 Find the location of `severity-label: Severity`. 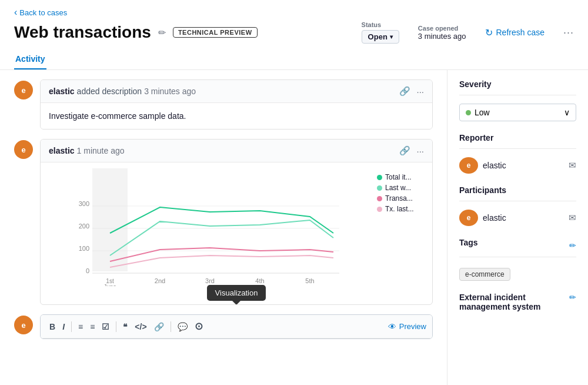

severity-label: Severity is located at coordinates (517, 84).